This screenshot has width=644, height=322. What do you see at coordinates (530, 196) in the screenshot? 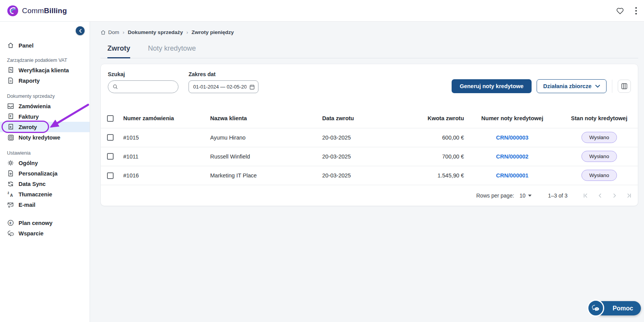
I see `dropdown-caret-icon` at bounding box center [530, 196].